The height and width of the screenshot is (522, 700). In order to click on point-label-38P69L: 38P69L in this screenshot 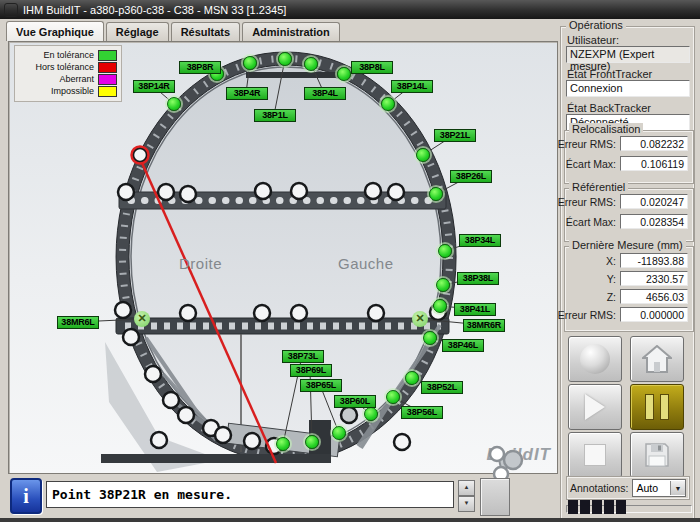, I will do `click(311, 370)`.